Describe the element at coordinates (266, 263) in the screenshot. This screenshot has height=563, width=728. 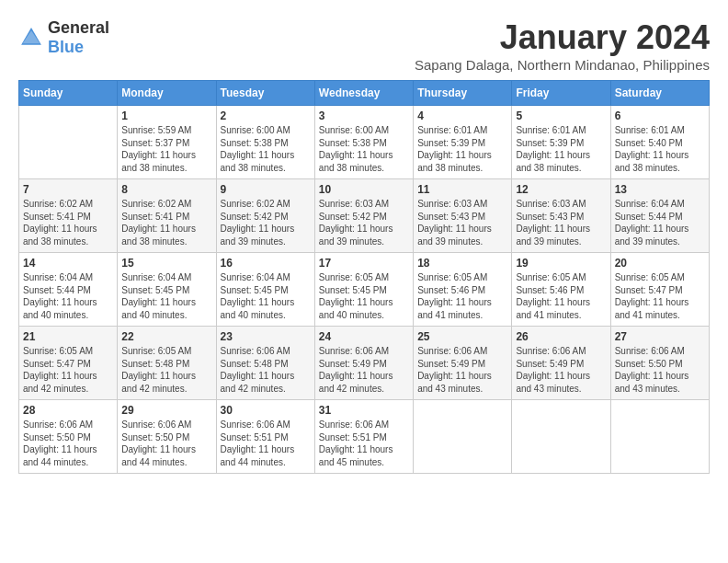
I see `day-number: 16` at that location.